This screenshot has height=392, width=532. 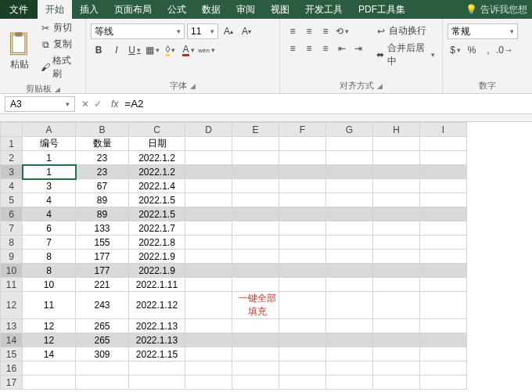 What do you see at coordinates (189, 50) in the screenshot?
I see `font-color-button: A` at bounding box center [189, 50].